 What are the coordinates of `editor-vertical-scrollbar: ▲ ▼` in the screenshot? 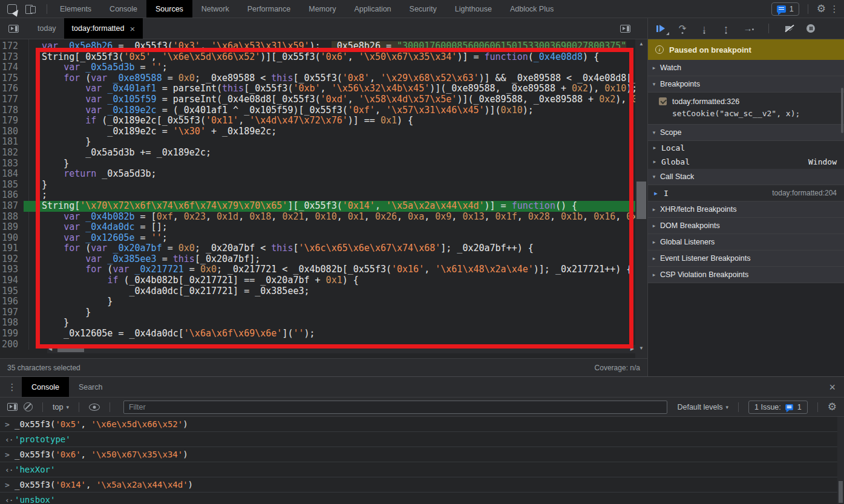 It's located at (641, 198).